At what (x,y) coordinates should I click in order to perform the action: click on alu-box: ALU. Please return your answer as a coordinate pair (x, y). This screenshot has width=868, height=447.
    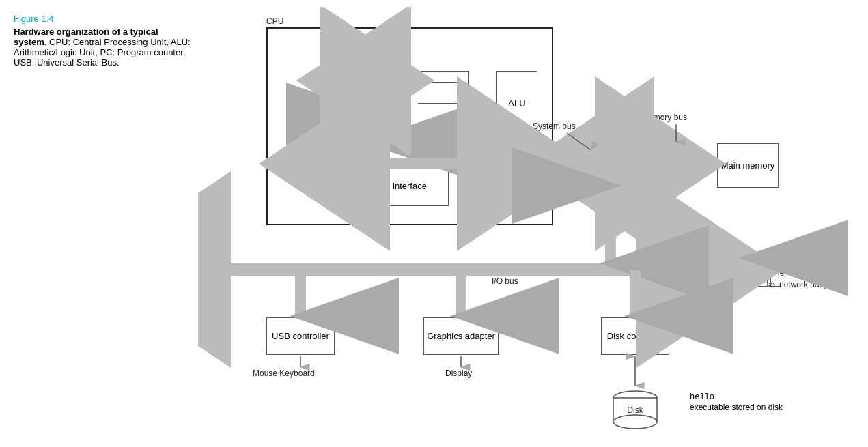
    Looking at the image, I should click on (517, 104).